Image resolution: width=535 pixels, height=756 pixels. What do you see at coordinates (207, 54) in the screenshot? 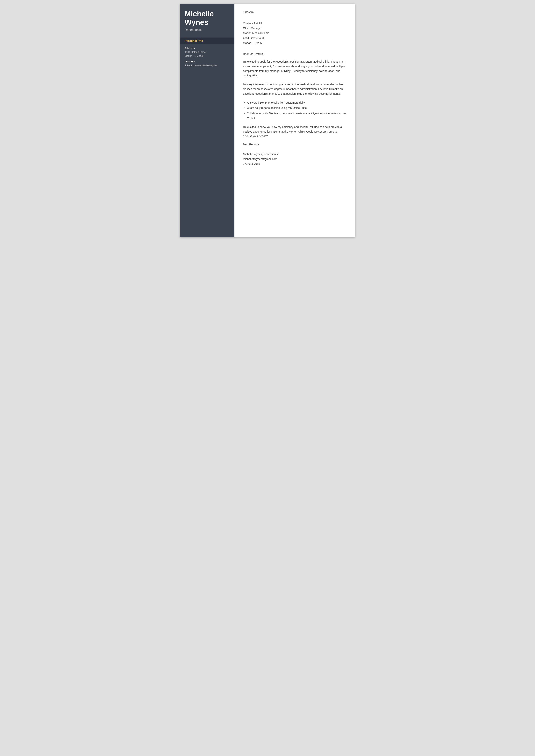
I see `address-value: 4884 Holden Street Marion, IL 62959` at bounding box center [207, 54].